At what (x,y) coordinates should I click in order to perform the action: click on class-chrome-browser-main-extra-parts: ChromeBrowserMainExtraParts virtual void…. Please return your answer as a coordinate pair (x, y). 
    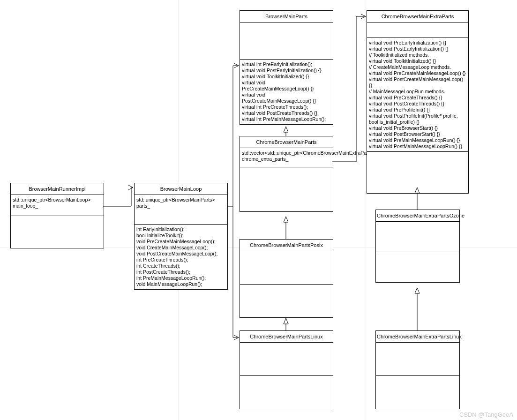
    Looking at the image, I should click on (418, 102).